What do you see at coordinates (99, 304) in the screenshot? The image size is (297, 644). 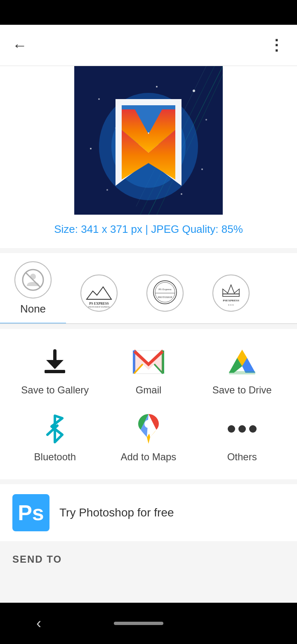 I see `svg-text: PS EXPRESS` at bounding box center [99, 304].